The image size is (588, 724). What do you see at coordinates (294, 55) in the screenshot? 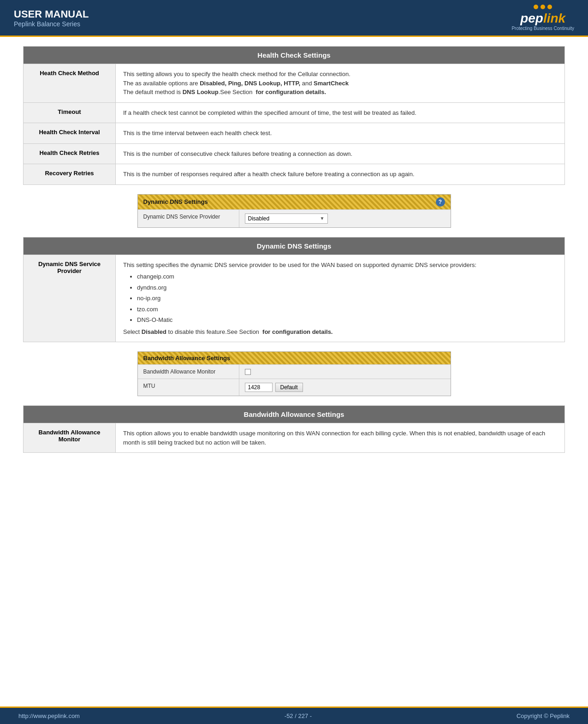
I see `health-check-settings-header: Health Check Settings` at bounding box center [294, 55].